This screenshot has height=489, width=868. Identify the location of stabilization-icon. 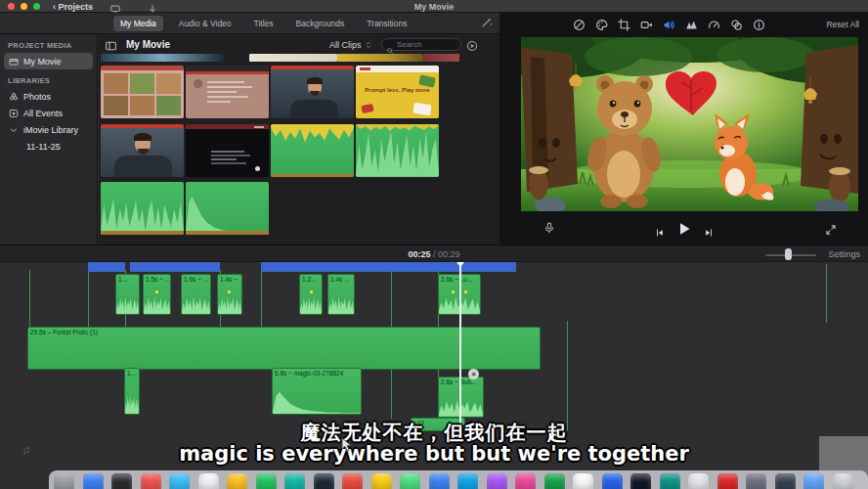
(647, 23).